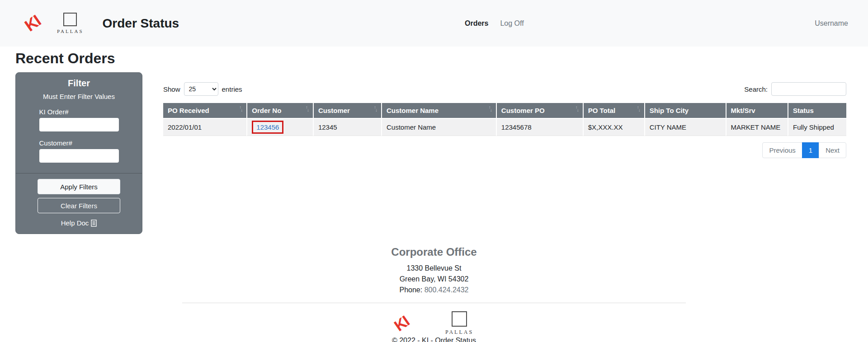 The height and width of the screenshot is (342, 868). I want to click on order-number-link: 123456, so click(268, 127).